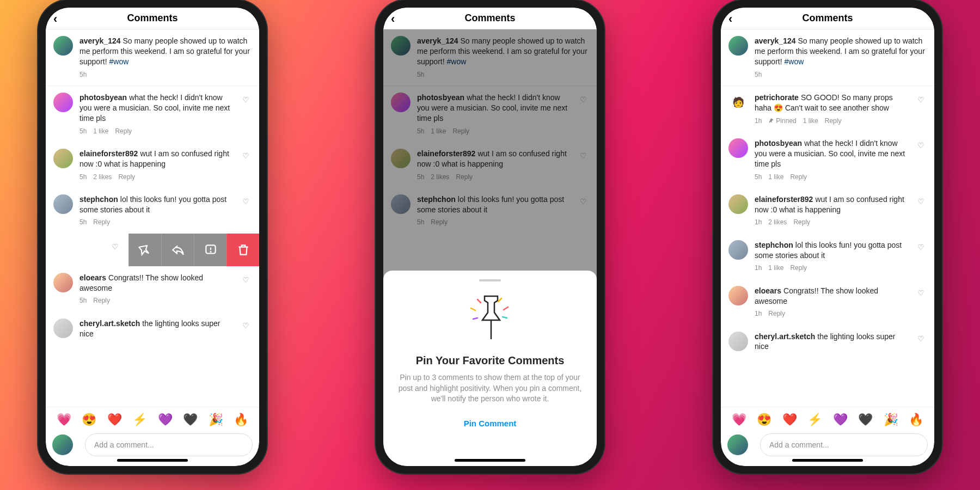 The height and width of the screenshot is (490, 980). What do you see at coordinates (243, 250) in the screenshot?
I see `delete-action-button` at bounding box center [243, 250].